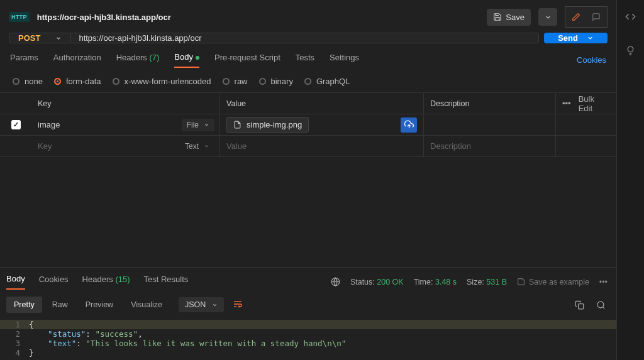 This screenshot has width=644, height=360. I want to click on http-badge: HTTP, so click(19, 17).